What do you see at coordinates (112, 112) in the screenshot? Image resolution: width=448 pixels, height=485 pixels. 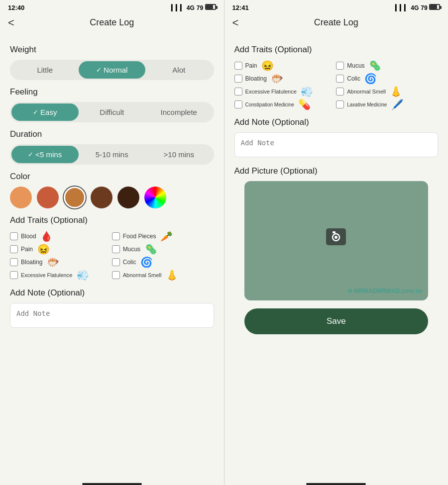 I see `feeling-difficult: Difficult` at bounding box center [112, 112].